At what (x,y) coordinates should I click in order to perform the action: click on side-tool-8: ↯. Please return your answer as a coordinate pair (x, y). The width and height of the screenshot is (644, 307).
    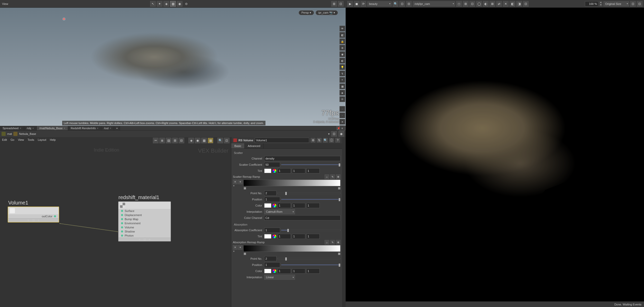
    Looking at the image, I should click on (342, 73).